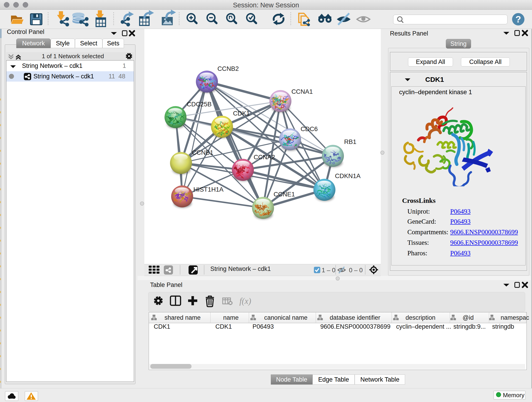  What do you see at coordinates (264, 157) in the screenshot?
I see `svg-text: CCNA2` at bounding box center [264, 157].